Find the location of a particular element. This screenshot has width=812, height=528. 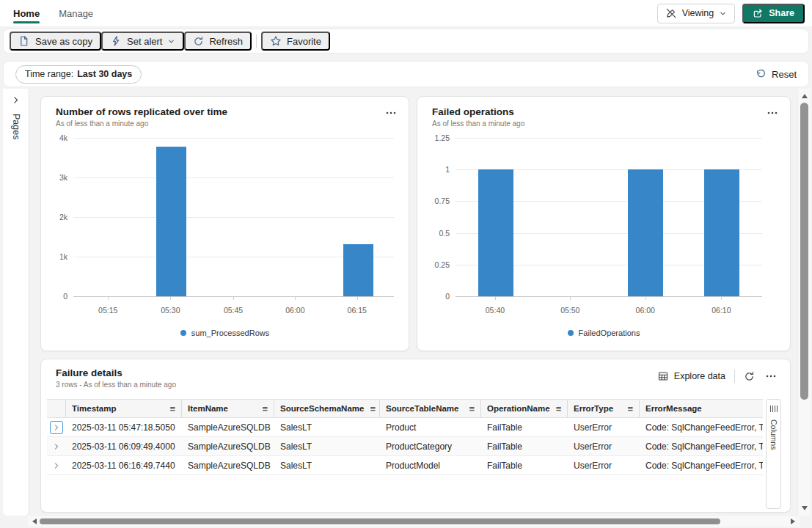

favorite-button: Favorite is located at coordinates (296, 41).